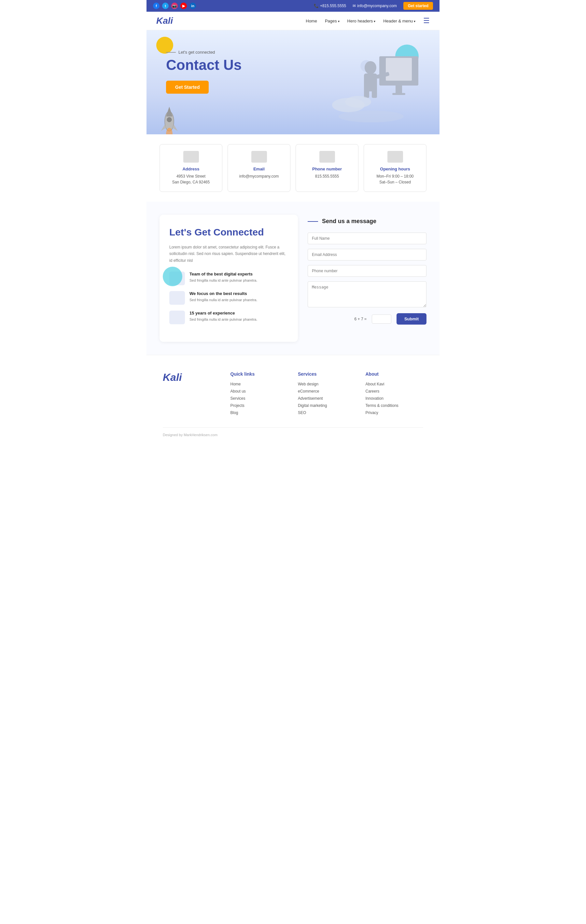 The width and height of the screenshot is (586, 924). Describe the element at coordinates (260, 394) in the screenshot. I see `footer-quick-links: Quick links Home About us Services Proje…` at that location.